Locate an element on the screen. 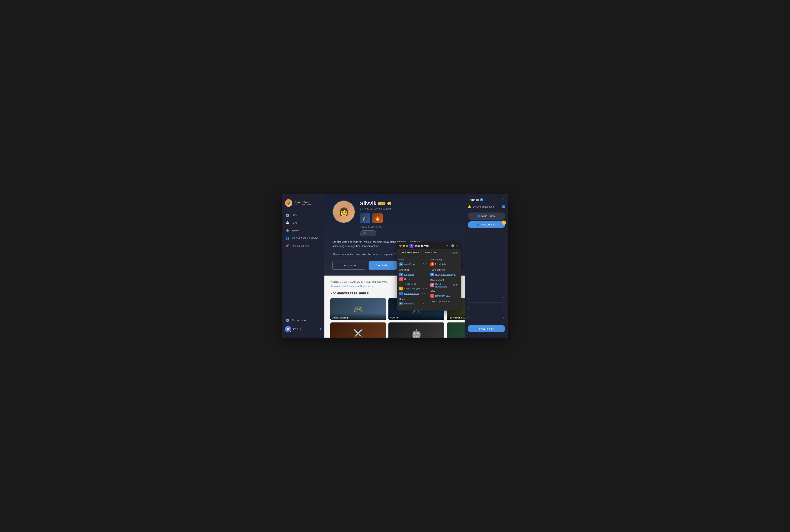  right-panel: ‹ Freunde 1 ⋮ 🔔 Benachrichtigungen 2 👥 N… is located at coordinates (486, 266).